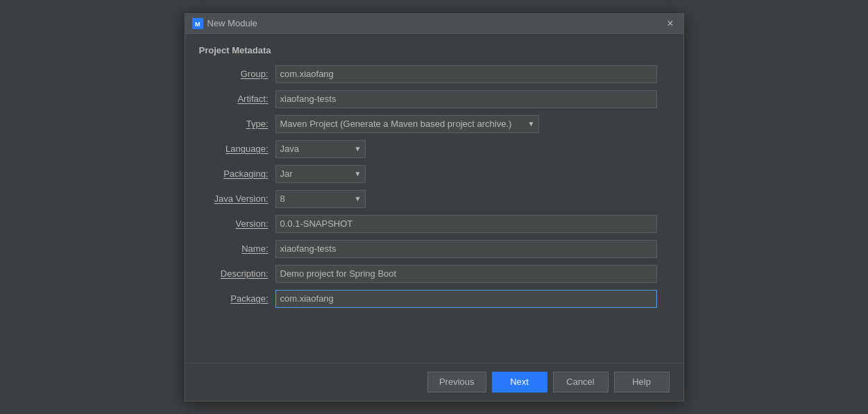 The image size is (868, 414). I want to click on packaging-select: Jar War, so click(321, 174).